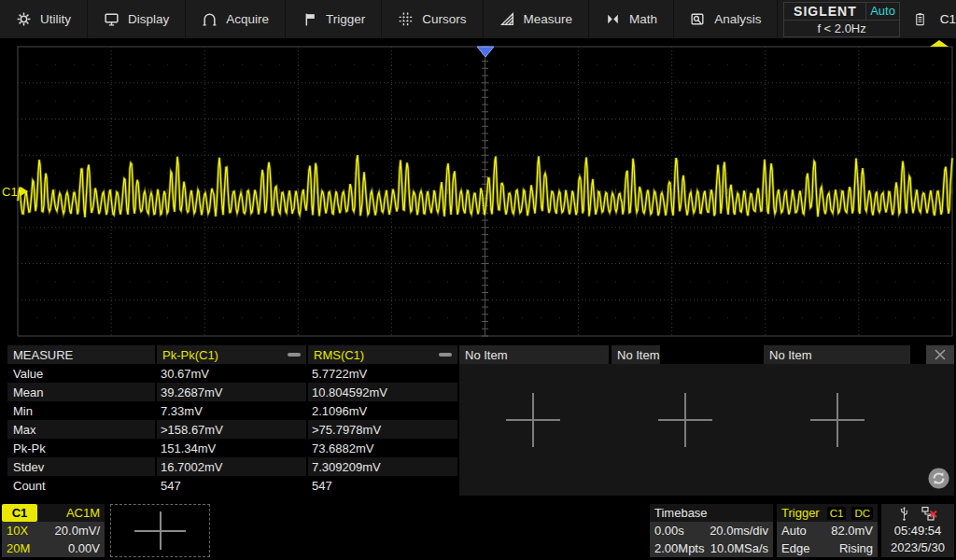  I want to click on active-dialog-channel: C1, so click(949, 19).